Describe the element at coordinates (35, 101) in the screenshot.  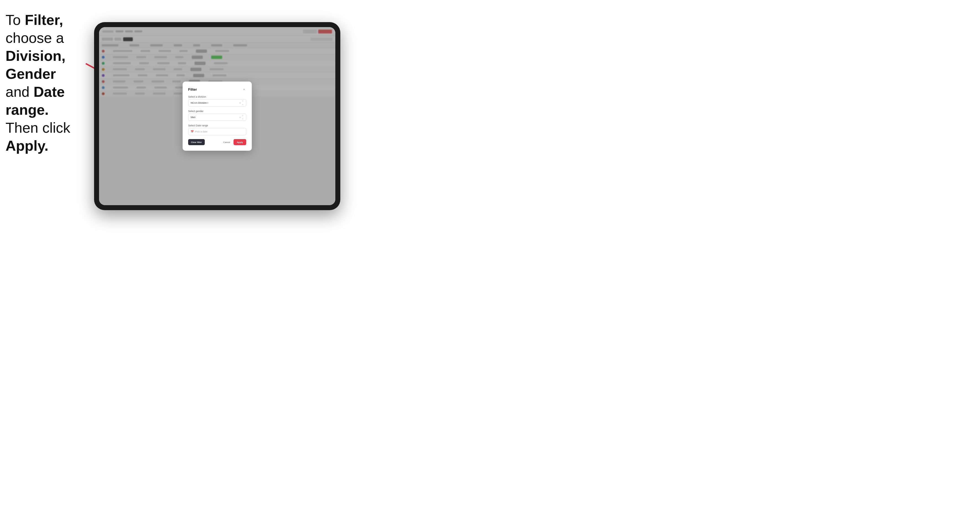
I see `instruction-line3: and Date range.` at that location.